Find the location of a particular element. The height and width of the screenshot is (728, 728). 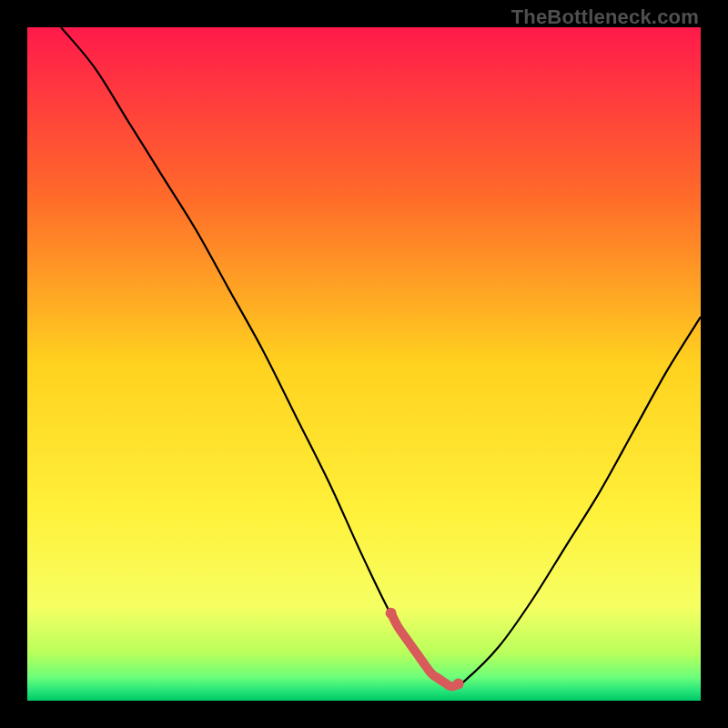

watermark-text: TheBottleneck.com is located at coordinates (605, 17).